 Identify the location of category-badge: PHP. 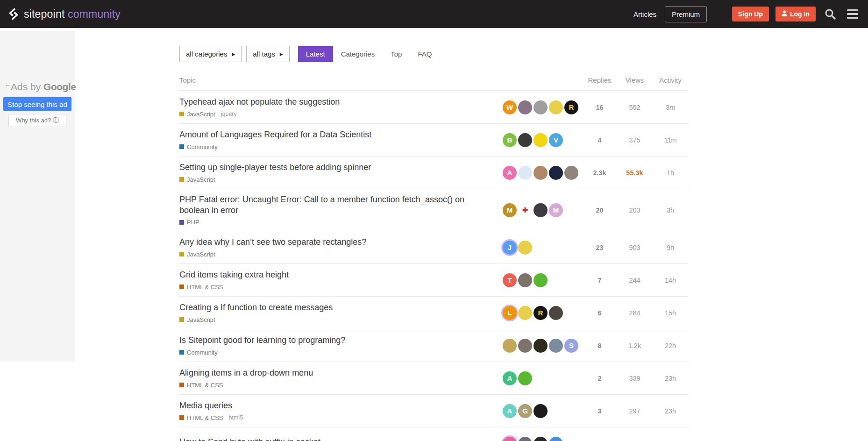
(190, 222).